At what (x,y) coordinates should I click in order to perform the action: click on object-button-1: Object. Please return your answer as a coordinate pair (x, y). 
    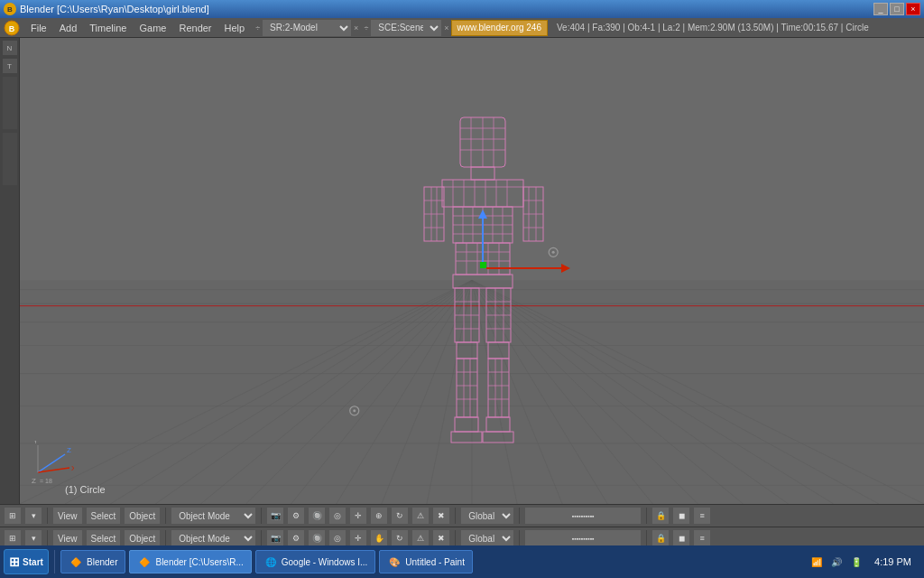
    Looking at the image, I should click on (143, 516).